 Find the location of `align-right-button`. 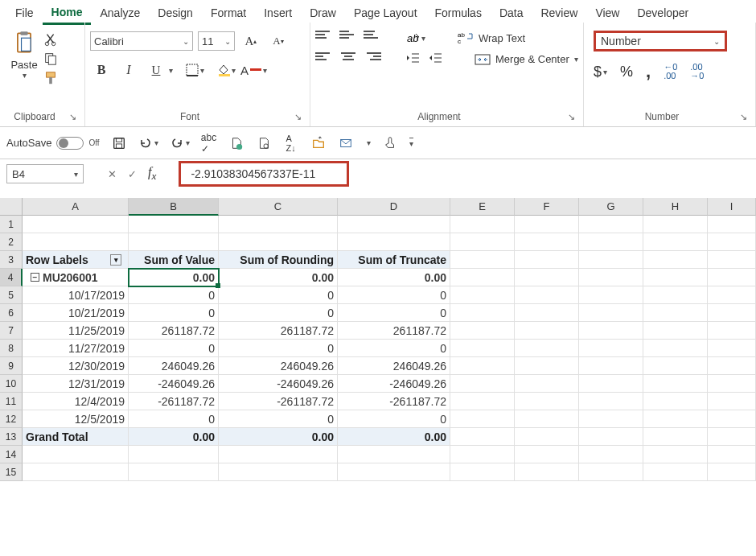

align-right-button is located at coordinates (372, 60).